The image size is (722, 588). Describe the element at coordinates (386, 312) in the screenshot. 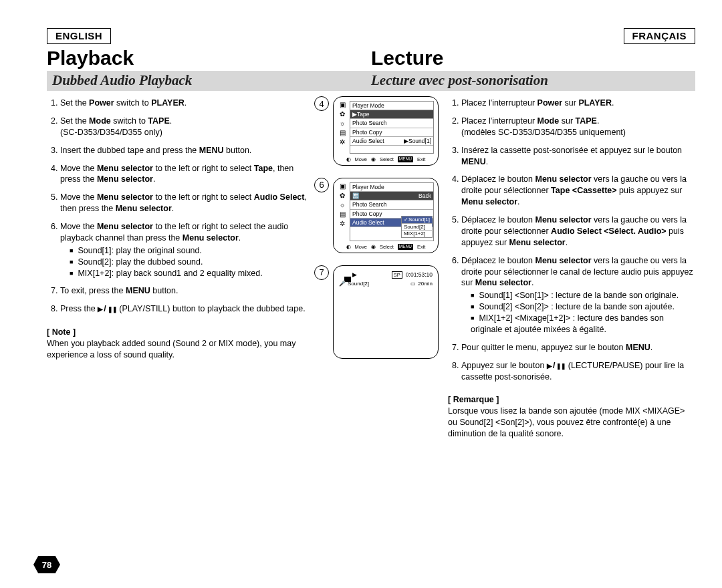

I see `playback-screen-7: ▶ SP 0:01:53:10 🎤 Sound[2] ▭ 20min` at that location.